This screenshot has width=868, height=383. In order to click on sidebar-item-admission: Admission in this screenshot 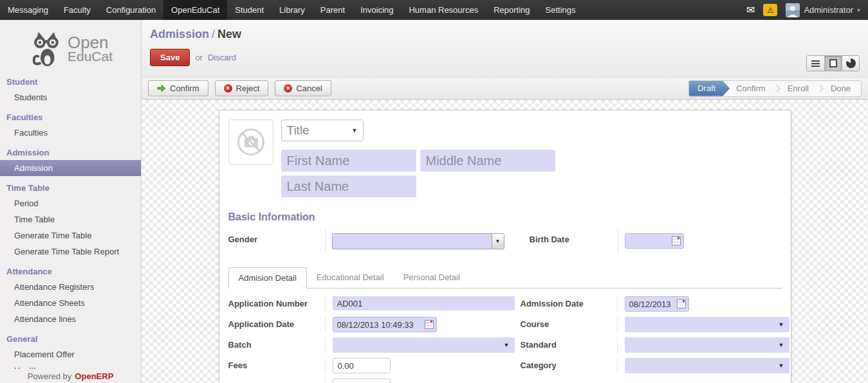, I will do `click(71, 168)`.